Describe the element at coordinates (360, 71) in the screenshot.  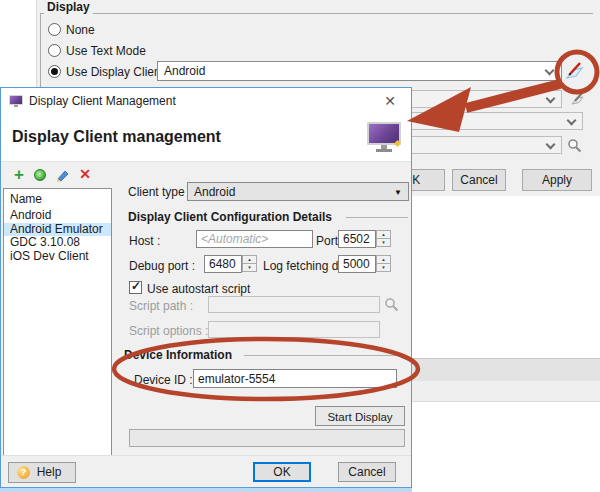
I see `display-client-combobox: Android` at that location.